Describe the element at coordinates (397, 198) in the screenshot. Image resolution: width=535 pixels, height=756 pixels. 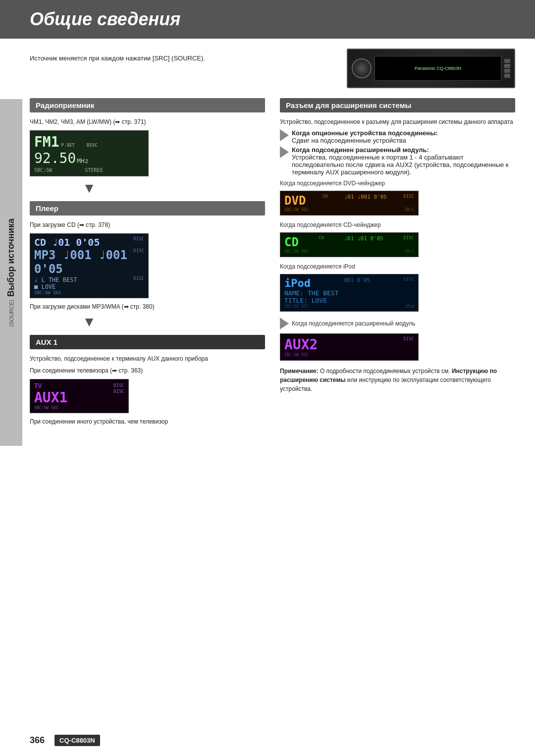
I see `dvd-sub: Когда подсоединяется DVD-чейнджер DVD CH…` at that location.